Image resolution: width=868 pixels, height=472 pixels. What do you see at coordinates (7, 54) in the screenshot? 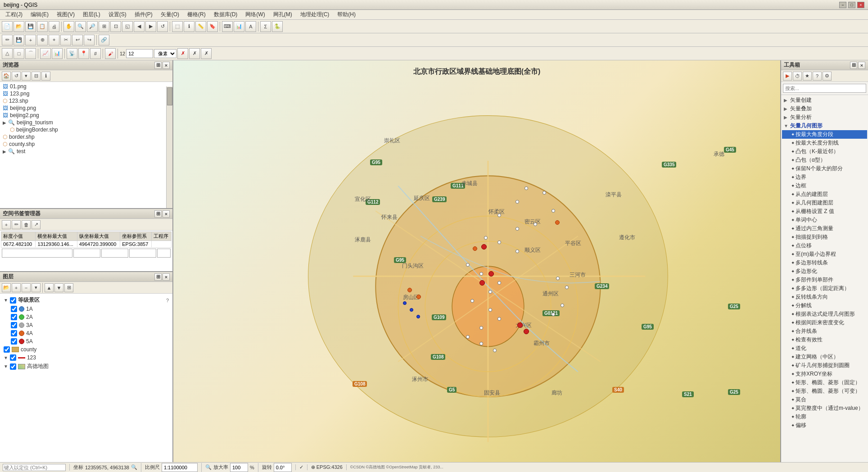
I see `advanced-digitize-btn: △` at bounding box center [7, 54].